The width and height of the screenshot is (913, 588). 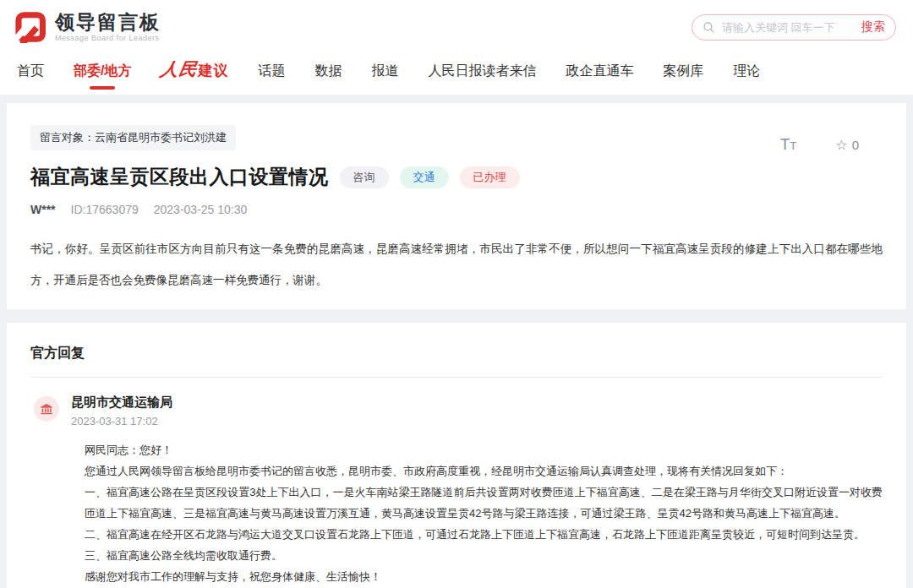 I want to click on reply-paragraph: 网民同志：您好！, so click(x=484, y=449).